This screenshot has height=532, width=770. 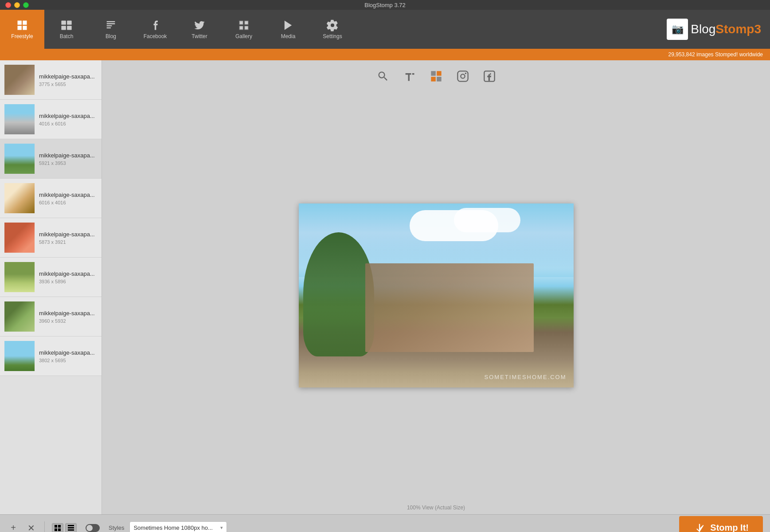 I want to click on tab-media-label: Media, so click(x=288, y=36).